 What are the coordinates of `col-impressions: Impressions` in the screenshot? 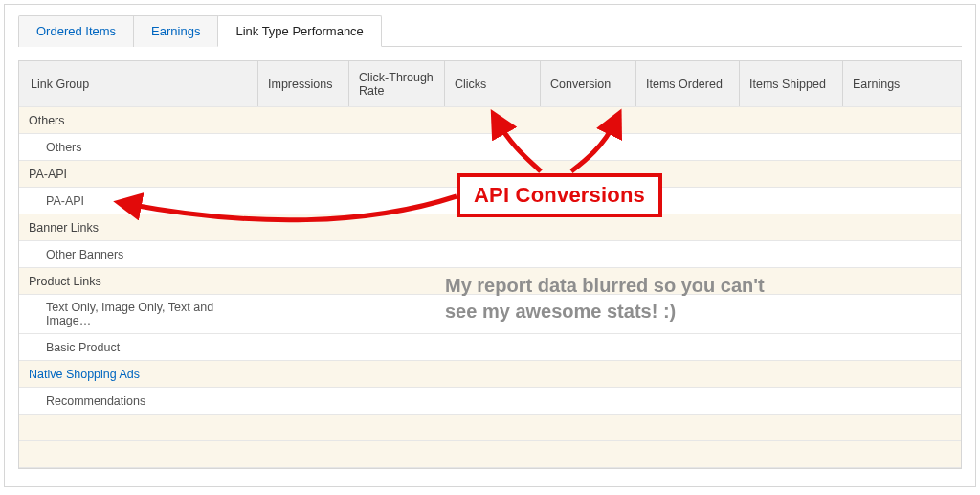 It's located at (304, 84).